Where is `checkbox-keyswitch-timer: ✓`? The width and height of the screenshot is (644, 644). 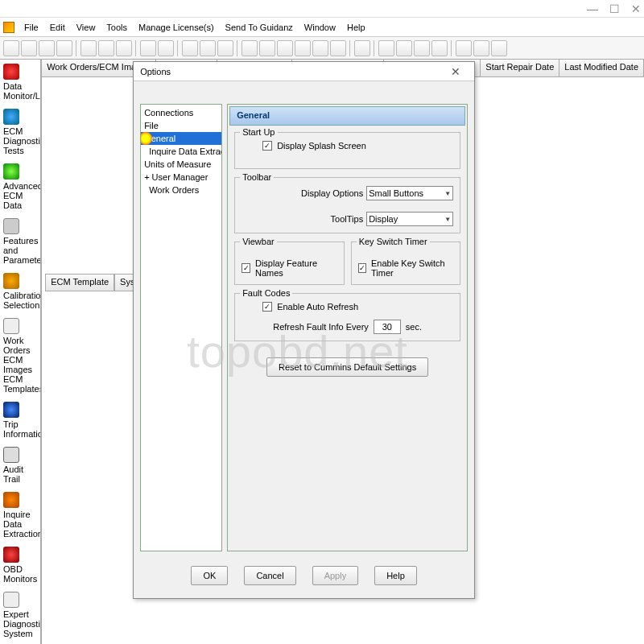
checkbox-keyswitch-timer: ✓ is located at coordinates (362, 268).